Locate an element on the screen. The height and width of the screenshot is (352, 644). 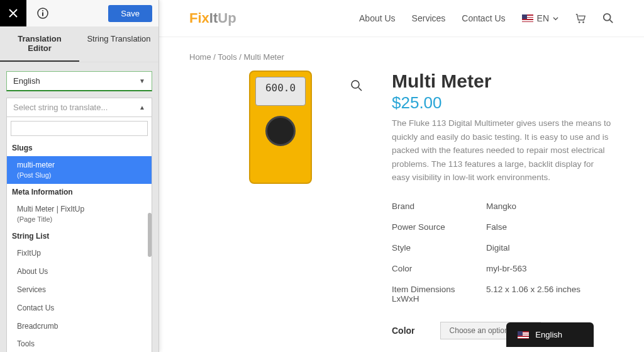
language-select: English ▼ is located at coordinates (79, 81).